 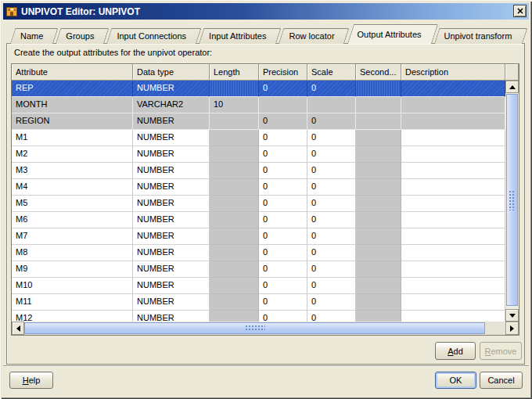 I want to click on title-bar: UNPIVOT Editor: UNPIVOT, so click(x=266, y=11).